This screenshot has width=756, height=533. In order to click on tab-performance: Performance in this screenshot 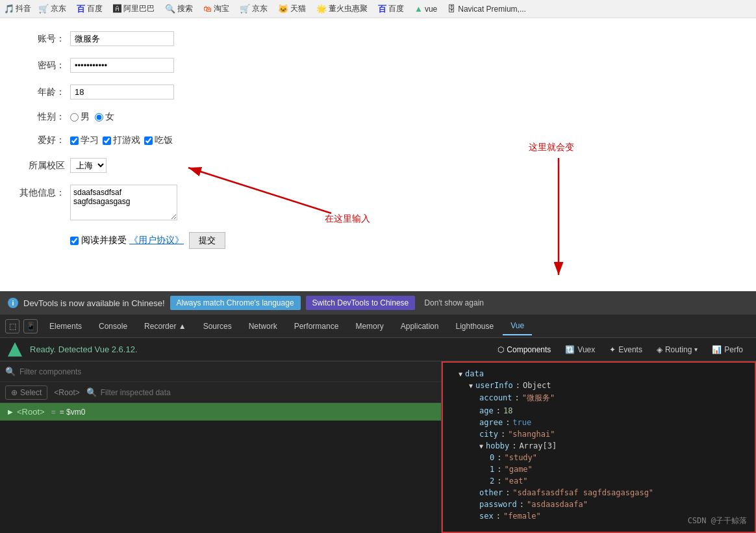, I will do `click(317, 326)`.